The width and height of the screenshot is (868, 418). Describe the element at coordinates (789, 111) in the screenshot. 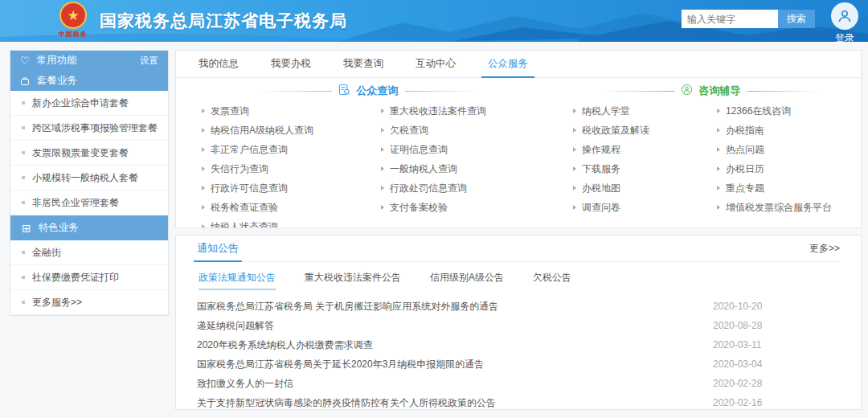

I see `consult-link-12366: 12366在线咨询` at that location.